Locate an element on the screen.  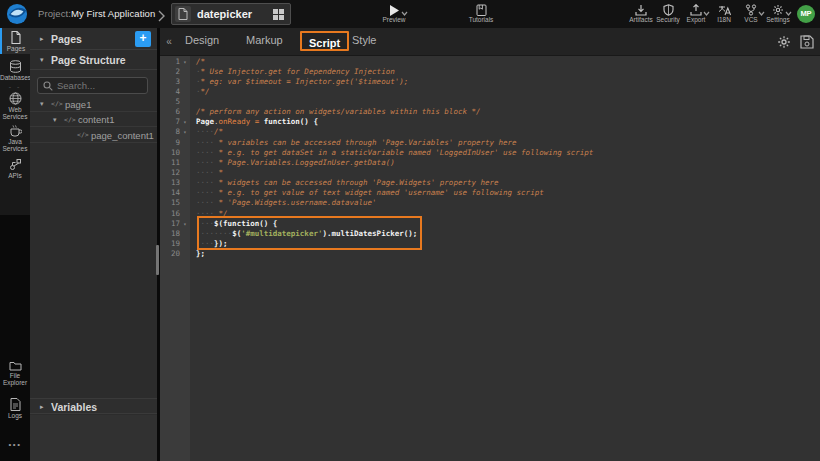
code-line-4: ·*/ is located at coordinates (508, 92).